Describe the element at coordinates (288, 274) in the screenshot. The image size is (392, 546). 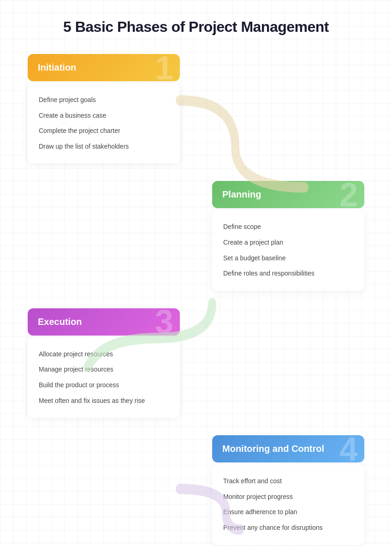
I see `list-item: Define roles and responsibilities` at that location.